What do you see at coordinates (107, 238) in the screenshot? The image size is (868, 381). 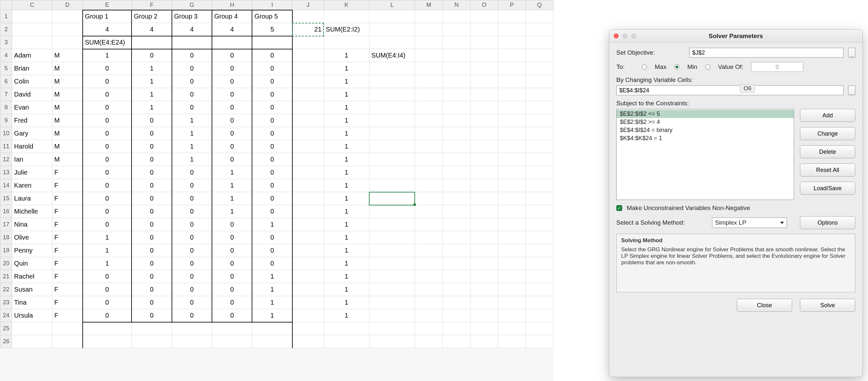 I see `cell-E18: 1` at bounding box center [107, 238].